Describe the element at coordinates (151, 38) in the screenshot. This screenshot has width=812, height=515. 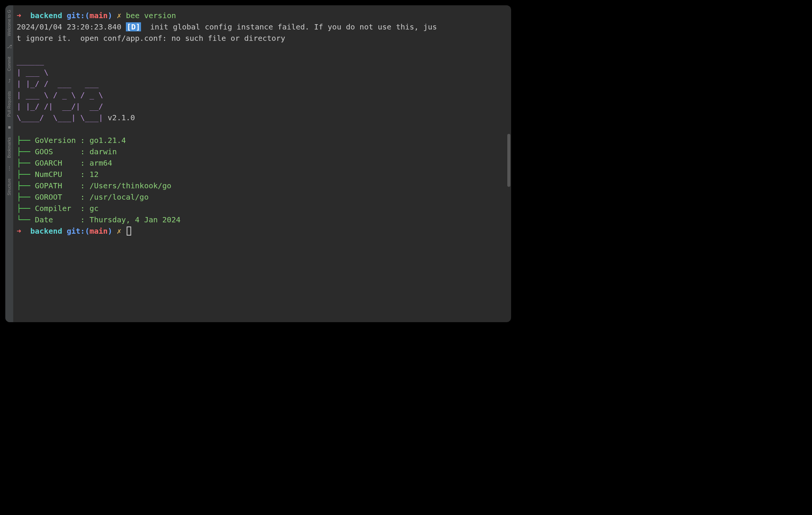
I see `log-message-2: t ignore it. open conf/app.conf: no such…` at that location.